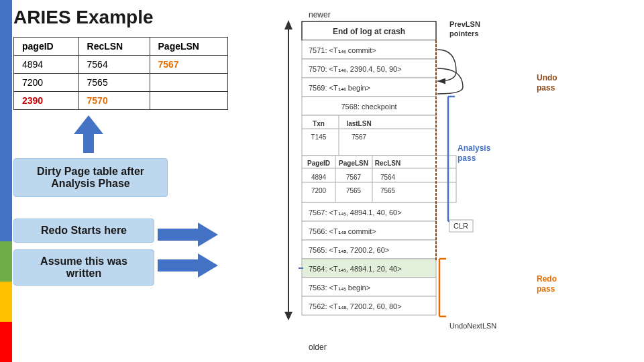 The image size is (644, 362). What do you see at coordinates (319, 177) in the screenshot?
I see `svg-text: 4894` at bounding box center [319, 177].